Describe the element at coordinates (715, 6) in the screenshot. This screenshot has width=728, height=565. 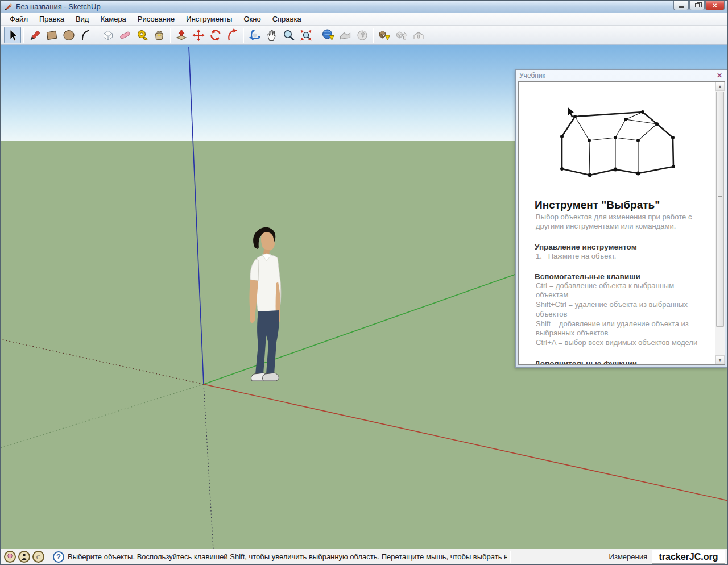
I see `close-button: ✕` at that location.